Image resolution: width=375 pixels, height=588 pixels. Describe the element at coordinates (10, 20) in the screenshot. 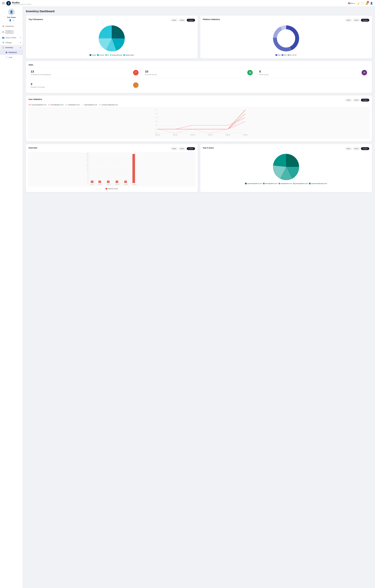

I see `profile-account-button: 👤` at that location.